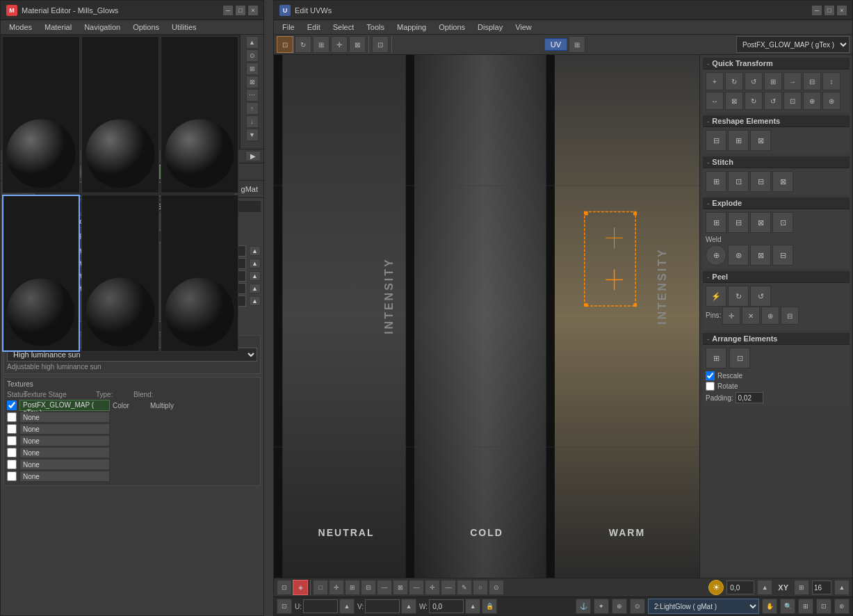 The image size is (853, 616). What do you see at coordinates (577, 44) in the screenshot?
I see `uvw-checker-btn: ⊞` at bounding box center [577, 44].